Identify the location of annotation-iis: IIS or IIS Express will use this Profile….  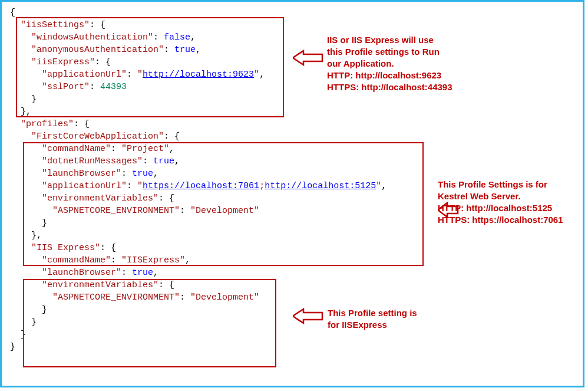
(404, 64).